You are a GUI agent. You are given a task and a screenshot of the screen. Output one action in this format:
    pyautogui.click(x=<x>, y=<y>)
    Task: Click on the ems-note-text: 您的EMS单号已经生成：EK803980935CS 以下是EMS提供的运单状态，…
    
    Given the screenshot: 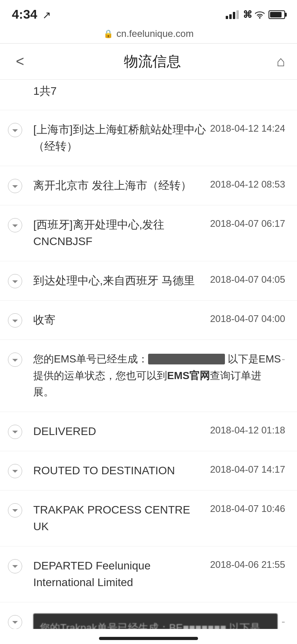 What is the action you would take?
    pyautogui.click(x=158, y=376)
    